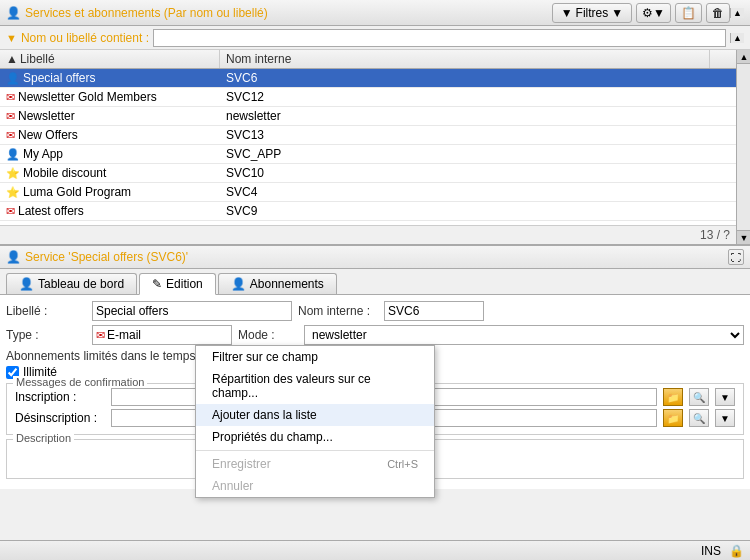 Image resolution: width=750 pixels, height=560 pixels. Describe the element at coordinates (375, 550) in the screenshot. I see `status-bar: INS 🔒` at that location.